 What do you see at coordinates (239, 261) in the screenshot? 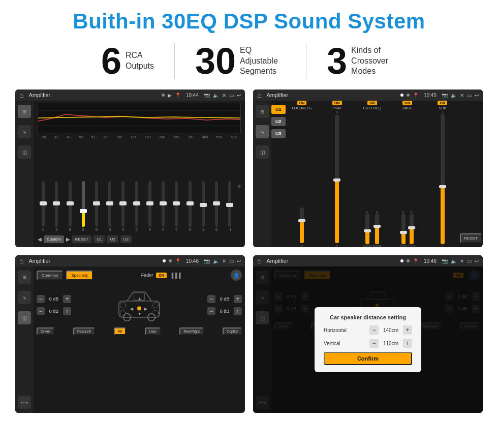
I see `fader-back-icon: ↩` at bounding box center [239, 261].